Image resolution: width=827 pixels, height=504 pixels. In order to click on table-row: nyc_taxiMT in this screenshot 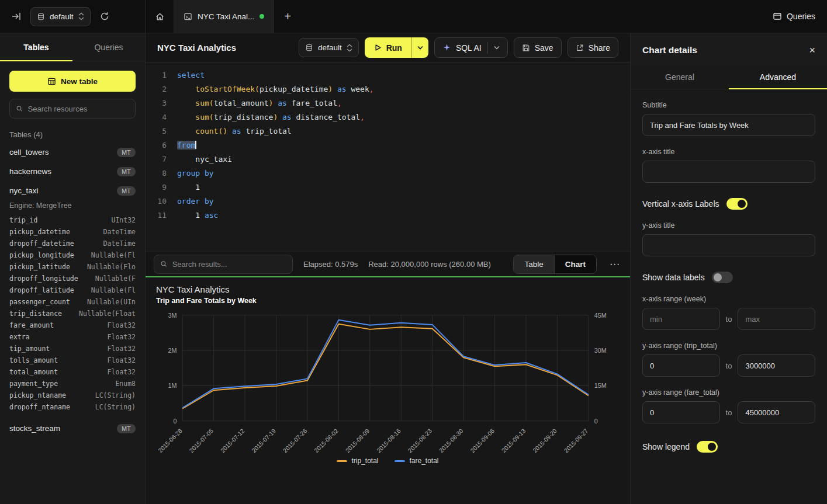, I will do `click(72, 190)`.